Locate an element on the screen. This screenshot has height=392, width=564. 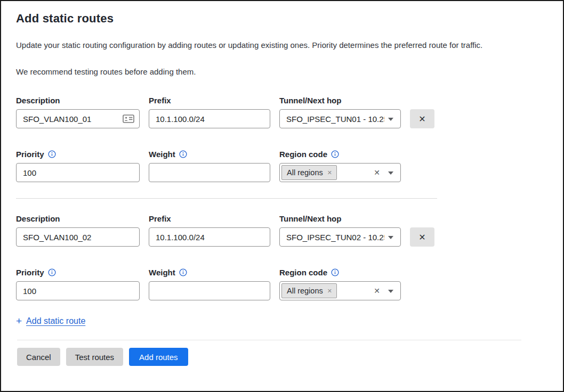
tunnel-select-value: SFO_IPSEC_TUN01 - 10.25... is located at coordinates (335, 119).